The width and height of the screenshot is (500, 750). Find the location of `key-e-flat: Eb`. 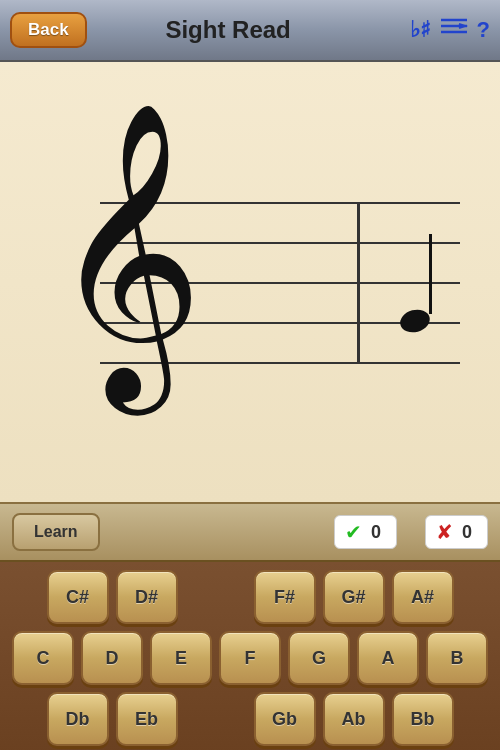

key-e-flat: Eb is located at coordinates (147, 719).